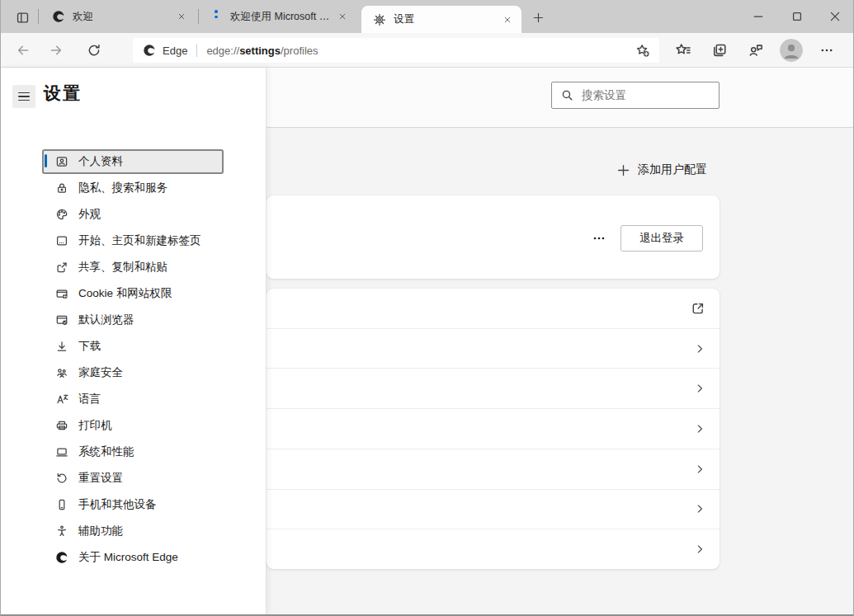 Image resolution: width=854 pixels, height=616 pixels. I want to click on browser-toolbar: Edge edge://settings/profiles, so click(427, 50).